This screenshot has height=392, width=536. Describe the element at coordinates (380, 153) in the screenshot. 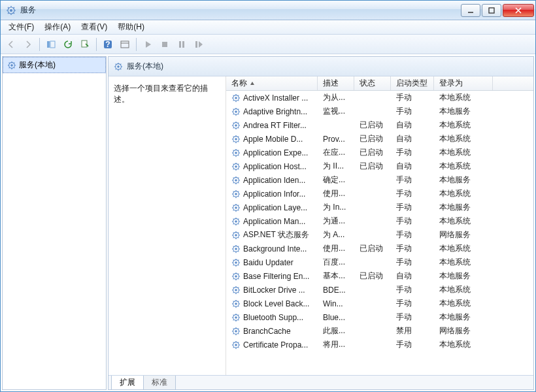

I see `service-row: Application Expe...在应...已启动手动本地系统` at that location.